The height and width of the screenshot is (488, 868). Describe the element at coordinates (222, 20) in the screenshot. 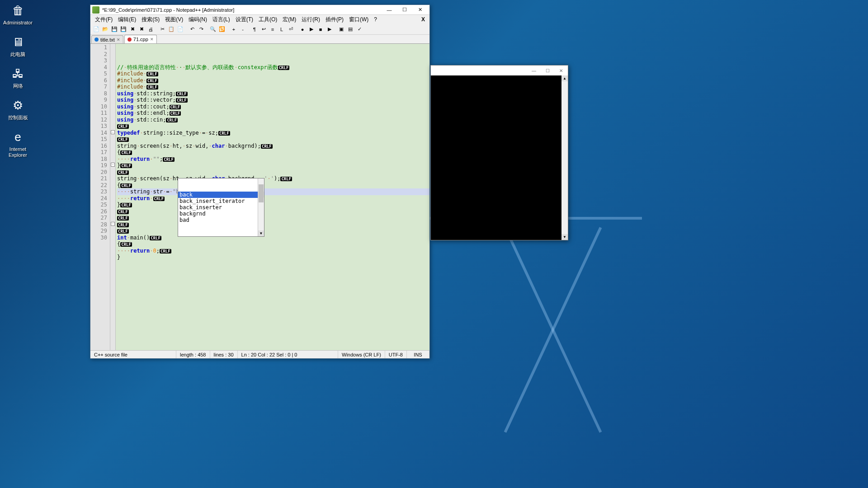

I see `menu-item: 语言(L)` at that location.